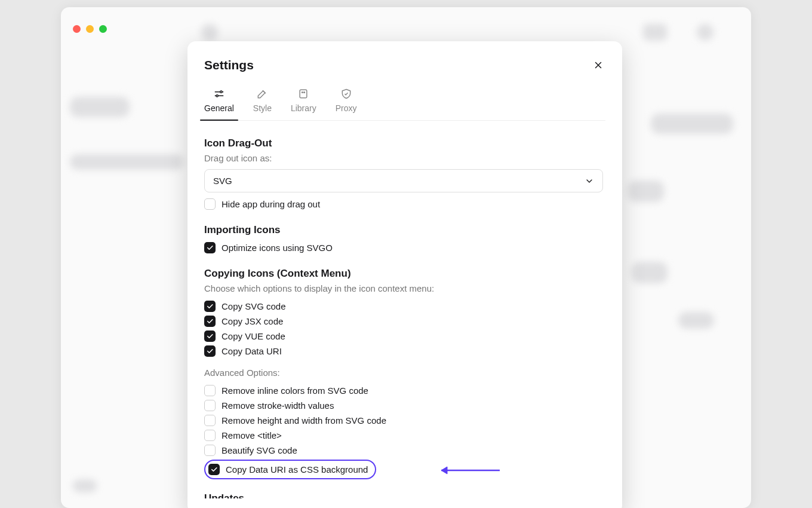 The width and height of the screenshot is (812, 508). What do you see at coordinates (210, 32) in the screenshot?
I see `bg-avatar` at bounding box center [210, 32].